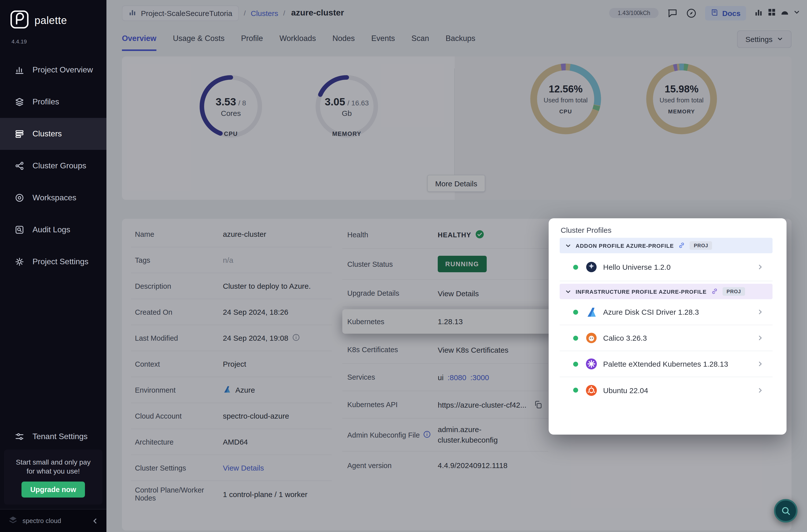 The width and height of the screenshot is (807, 532). I want to click on kubernetes-pxk-icon, so click(592, 364).